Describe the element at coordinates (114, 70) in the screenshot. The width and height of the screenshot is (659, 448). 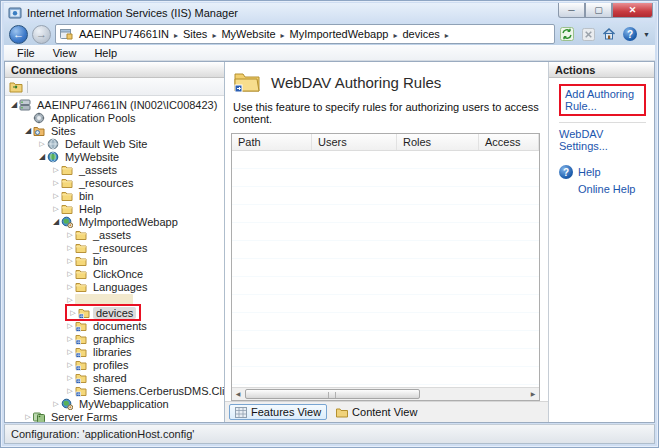
I see `connections-header: Connections` at that location.